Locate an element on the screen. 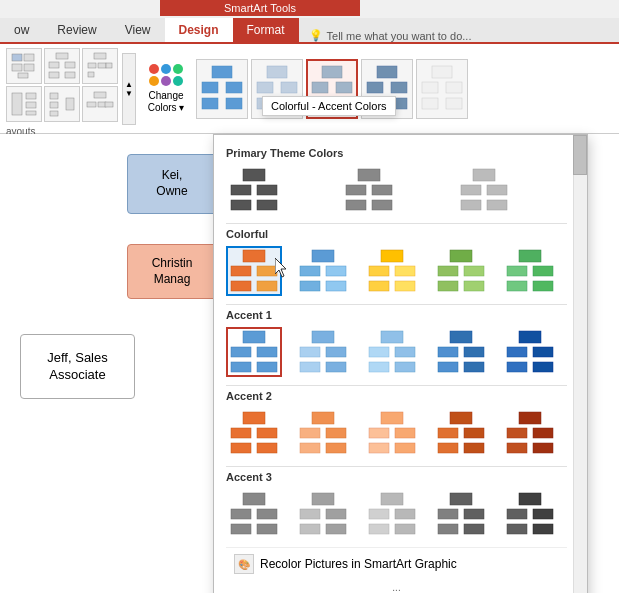 The height and width of the screenshot is (593, 619). node-kei: Kei,Owne is located at coordinates (172, 184).